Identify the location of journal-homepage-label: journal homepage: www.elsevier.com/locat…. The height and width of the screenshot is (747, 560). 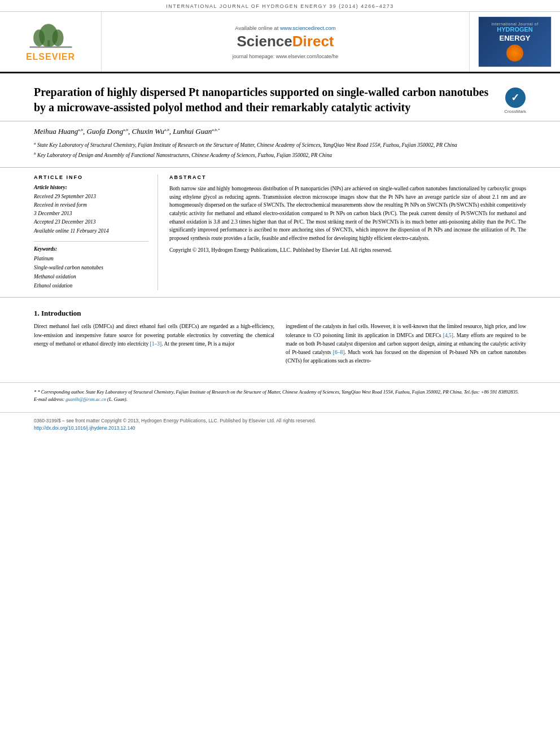
(286, 56).